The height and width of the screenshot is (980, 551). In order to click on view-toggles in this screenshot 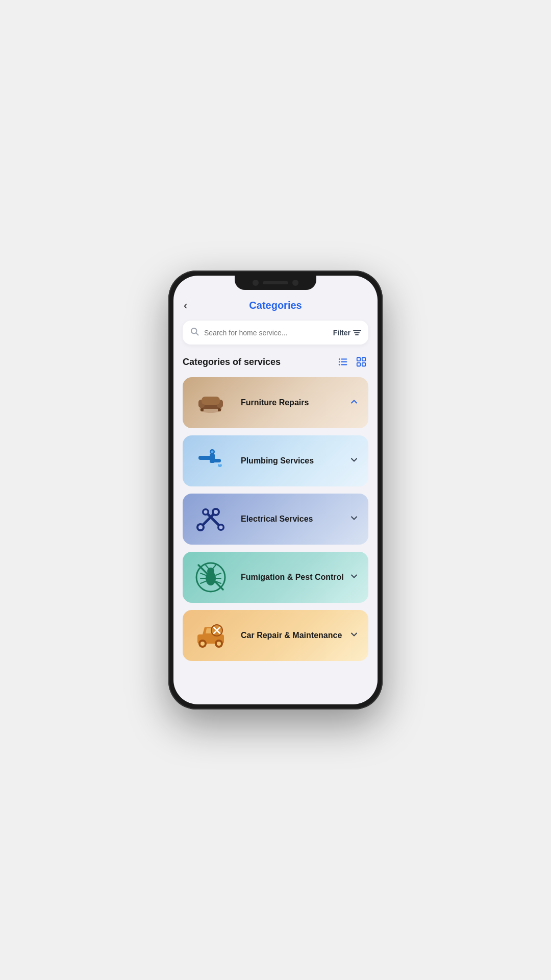, I will do `click(352, 362)`.